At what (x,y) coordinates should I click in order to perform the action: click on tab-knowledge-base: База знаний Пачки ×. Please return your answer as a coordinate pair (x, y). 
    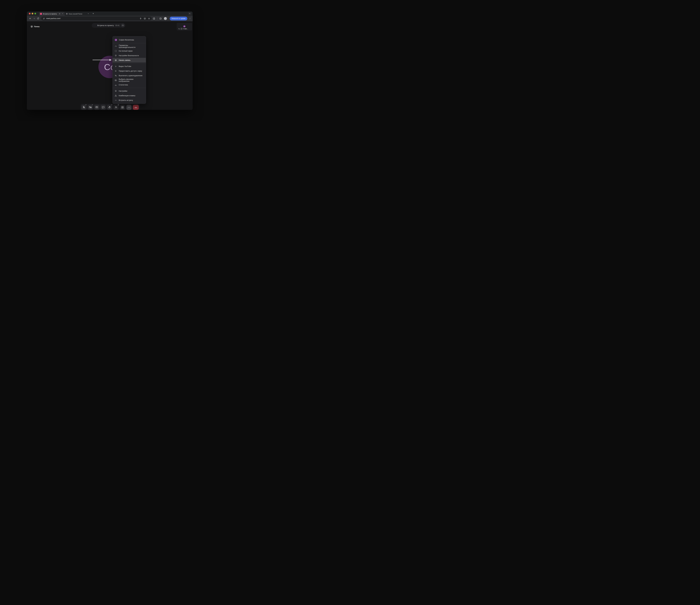
    Looking at the image, I should click on (78, 14).